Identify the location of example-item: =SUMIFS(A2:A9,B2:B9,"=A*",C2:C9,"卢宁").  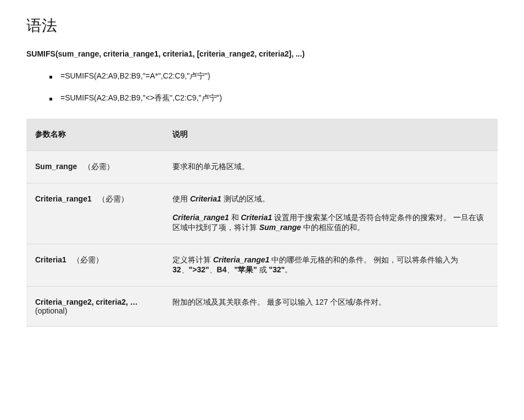
(274, 76).